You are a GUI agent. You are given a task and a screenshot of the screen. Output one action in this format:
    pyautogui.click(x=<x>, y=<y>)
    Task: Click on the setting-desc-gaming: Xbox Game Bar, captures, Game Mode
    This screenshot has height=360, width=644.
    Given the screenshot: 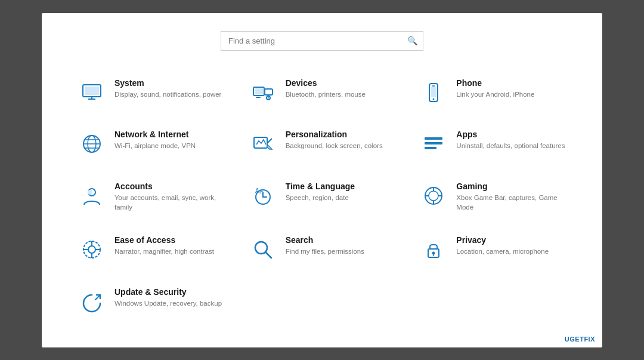 What is the action you would take?
    pyautogui.click(x=512, y=202)
    